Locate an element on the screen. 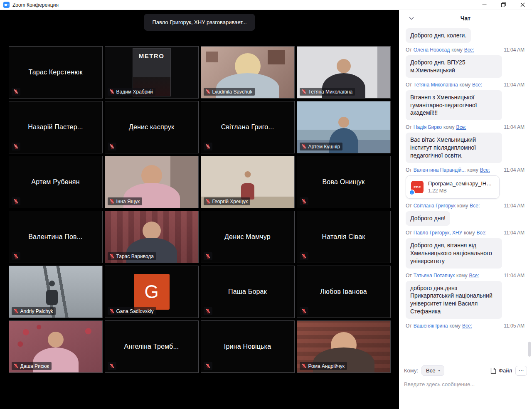 The height and width of the screenshot is (409, 532). file-name: Програма_семінару_ІННО... is located at coordinates (461, 184).